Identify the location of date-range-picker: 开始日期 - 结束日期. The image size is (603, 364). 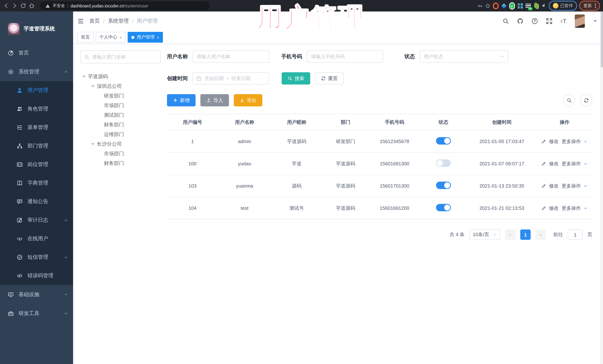
(231, 78).